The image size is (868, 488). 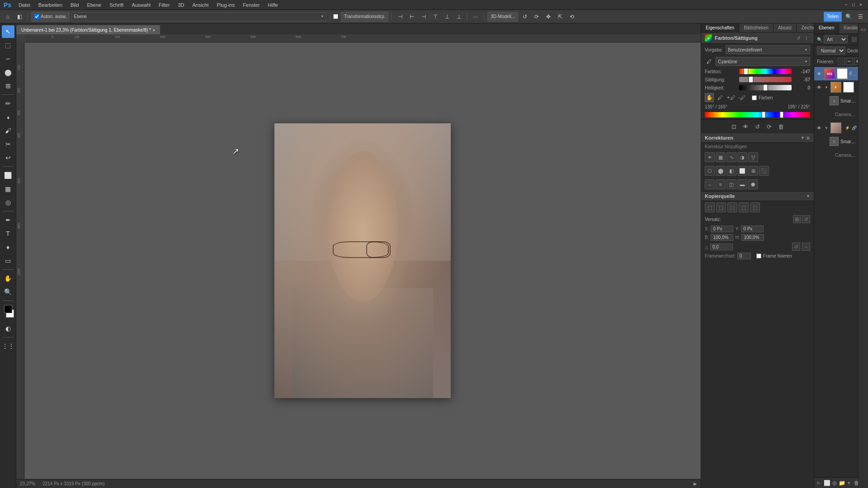 I want to click on view-btn: 👁, so click(x=746, y=127).